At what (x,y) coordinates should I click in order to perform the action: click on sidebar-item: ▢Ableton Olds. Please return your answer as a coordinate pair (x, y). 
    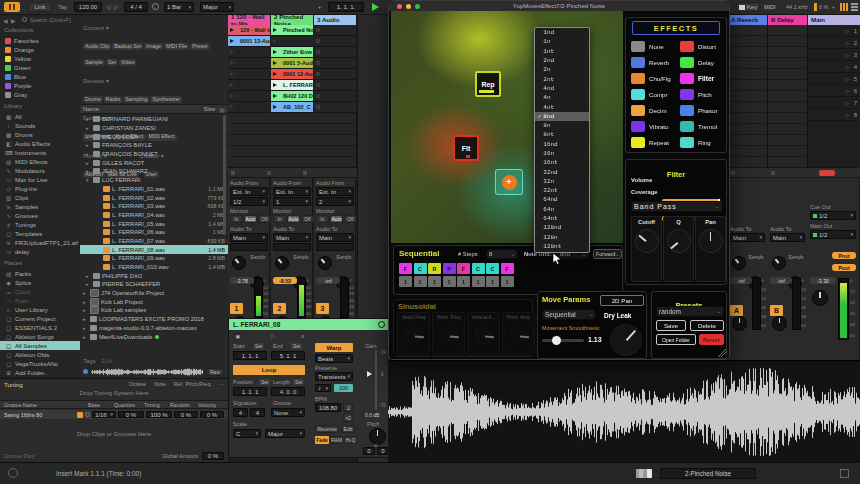
    Looking at the image, I should click on (40, 354).